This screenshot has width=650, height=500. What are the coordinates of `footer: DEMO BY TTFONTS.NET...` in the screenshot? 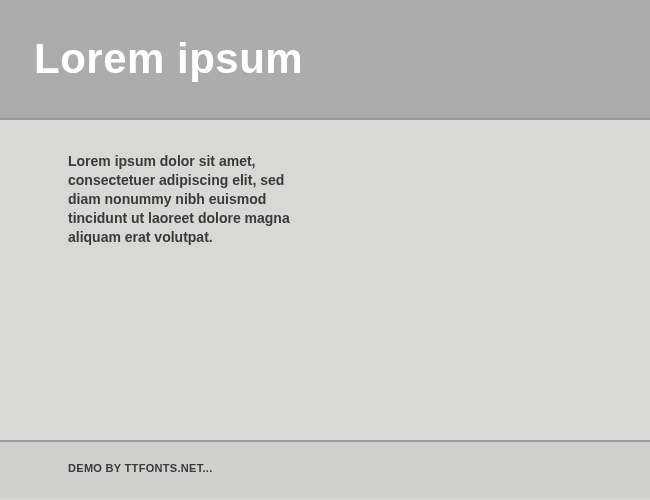 It's located at (325, 470).